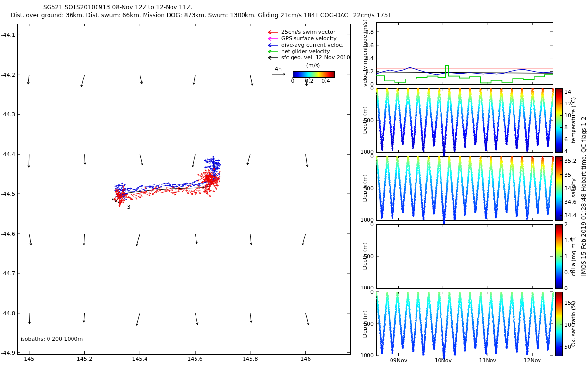 This screenshot has height=368, width=588. I want to click on time-tick-label: 12Nov, so click(532, 360).